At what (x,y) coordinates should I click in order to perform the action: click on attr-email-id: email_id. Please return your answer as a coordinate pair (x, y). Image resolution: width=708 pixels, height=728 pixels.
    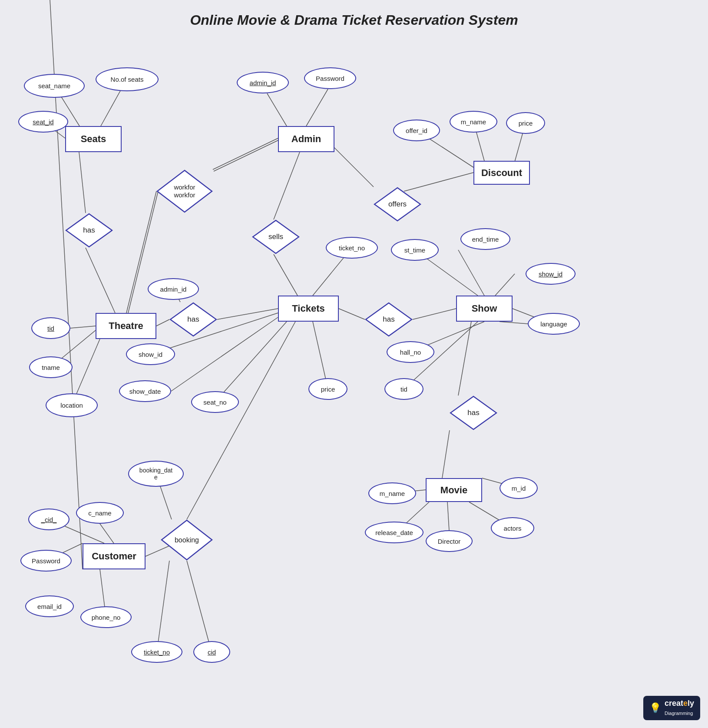
    Looking at the image, I should click on (50, 606).